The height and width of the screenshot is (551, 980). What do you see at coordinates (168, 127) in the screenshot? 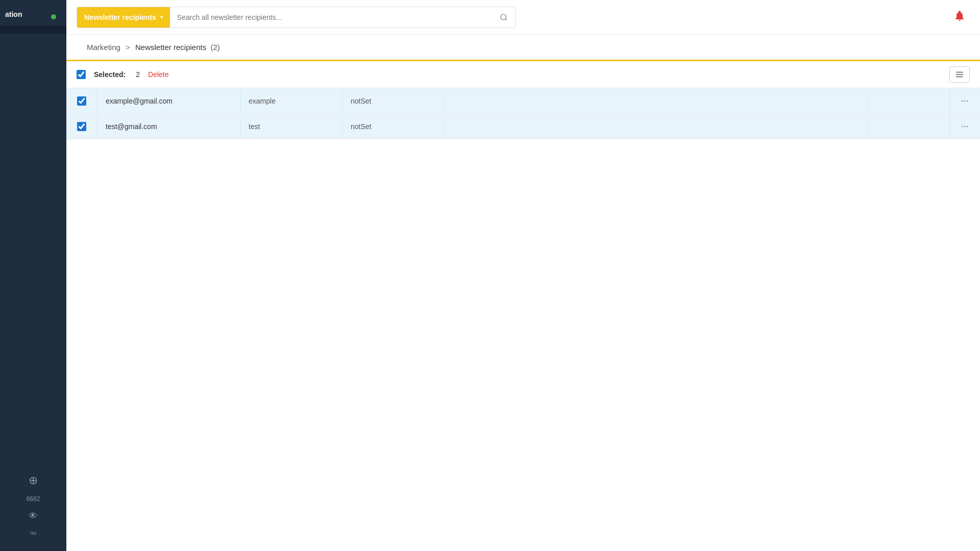
I see `row-email: test@gmail.com` at bounding box center [168, 127].